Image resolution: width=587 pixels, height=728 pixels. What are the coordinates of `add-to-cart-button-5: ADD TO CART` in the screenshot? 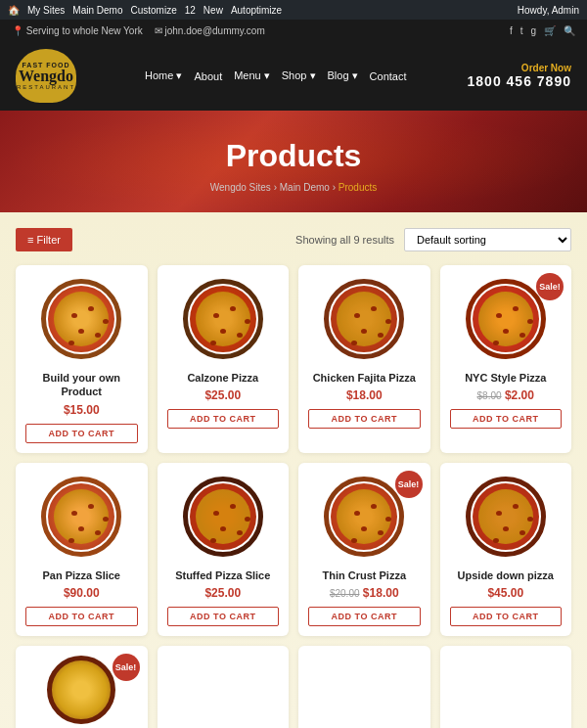 It's located at (82, 616).